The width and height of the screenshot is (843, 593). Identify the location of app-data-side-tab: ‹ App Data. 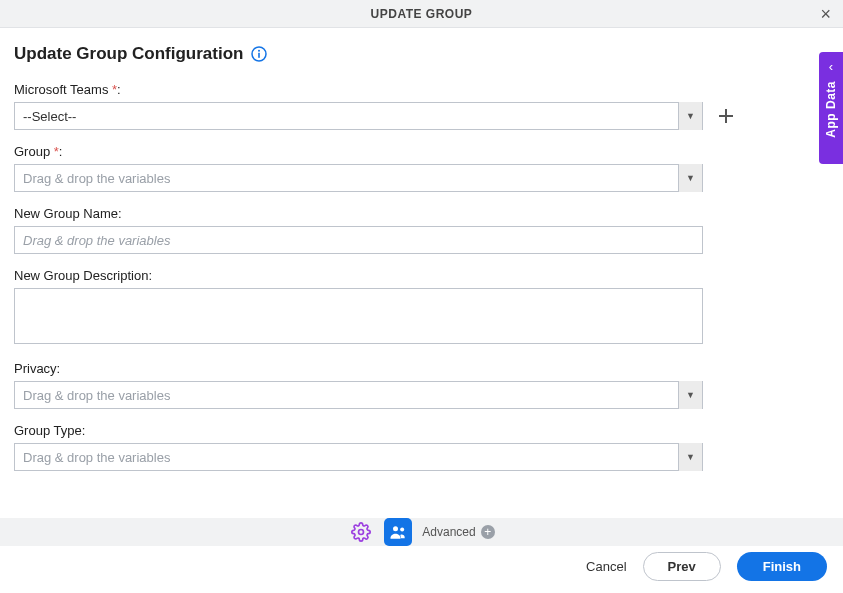
(831, 108).